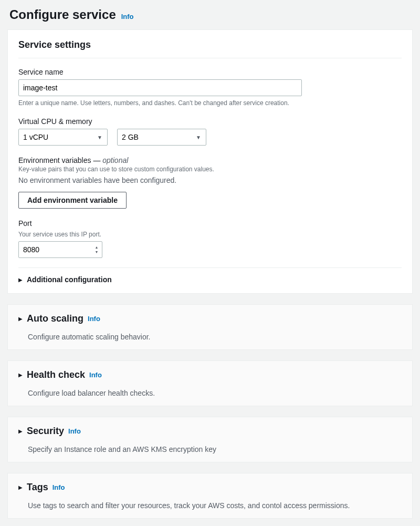 The image size is (420, 526). I want to click on port-step-down-icon: ▼, so click(97, 252).